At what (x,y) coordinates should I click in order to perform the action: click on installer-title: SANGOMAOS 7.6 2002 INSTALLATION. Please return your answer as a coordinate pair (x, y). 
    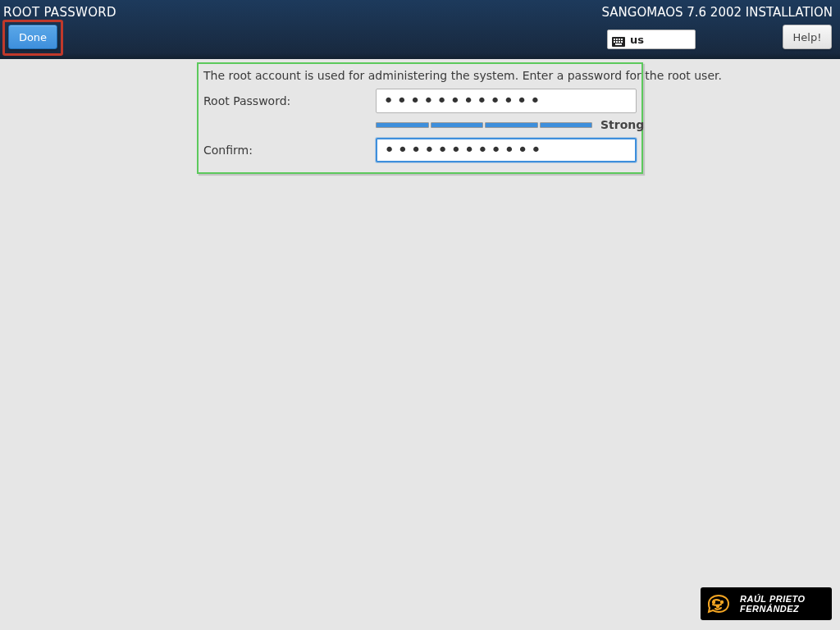
    Looking at the image, I should click on (717, 12).